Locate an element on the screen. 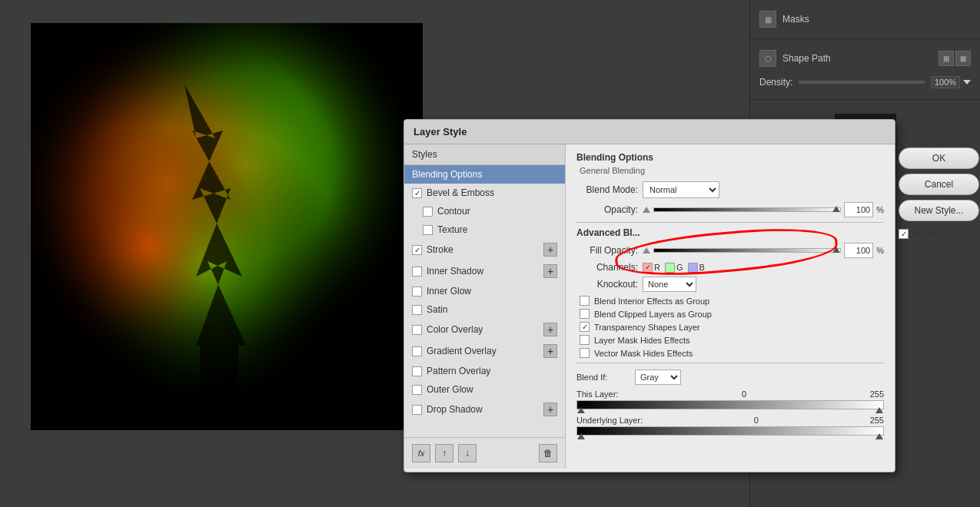 Image resolution: width=980 pixels, height=507 pixels. channel-g-item: G is located at coordinates (674, 267).